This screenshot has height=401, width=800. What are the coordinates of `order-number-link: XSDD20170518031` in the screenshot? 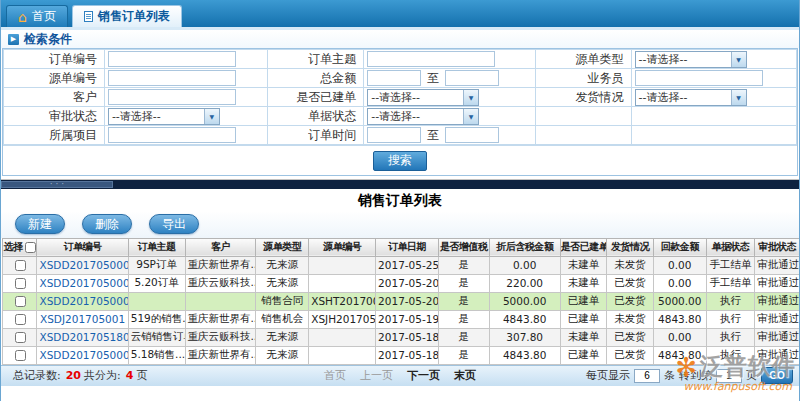 It's located at (84, 337).